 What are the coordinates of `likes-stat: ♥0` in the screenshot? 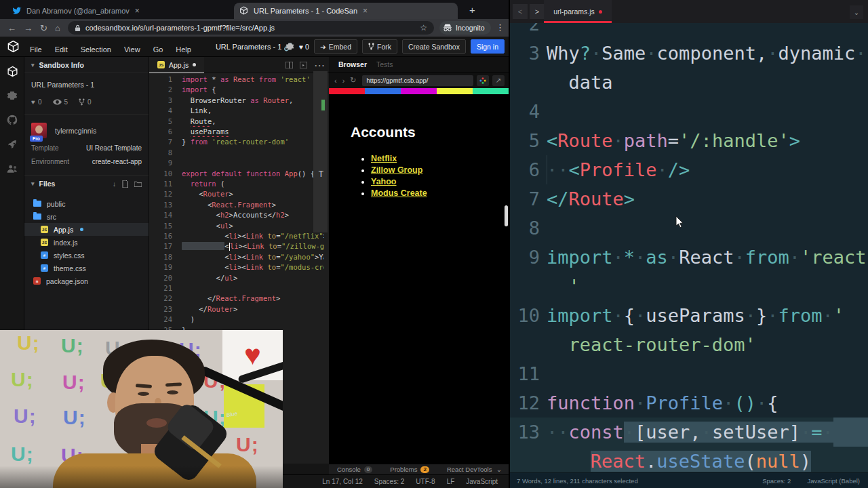 It's located at (37, 102).